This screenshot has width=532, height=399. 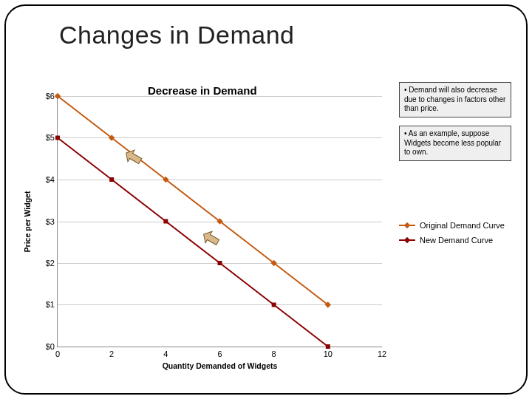 What do you see at coordinates (112, 354) in the screenshot?
I see `x-tick: 2` at bounding box center [112, 354].